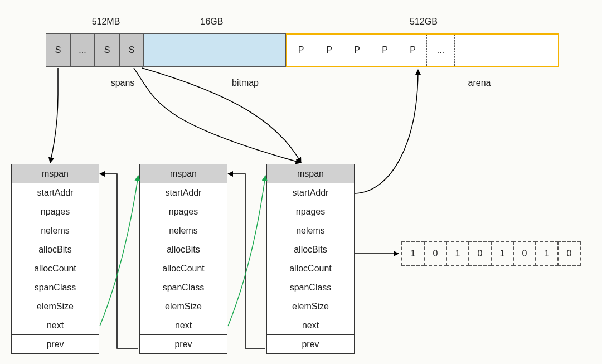 The width and height of the screenshot is (602, 364). I want to click on allocbits-array: 1 0 1 0 1 0 1 0, so click(491, 254).